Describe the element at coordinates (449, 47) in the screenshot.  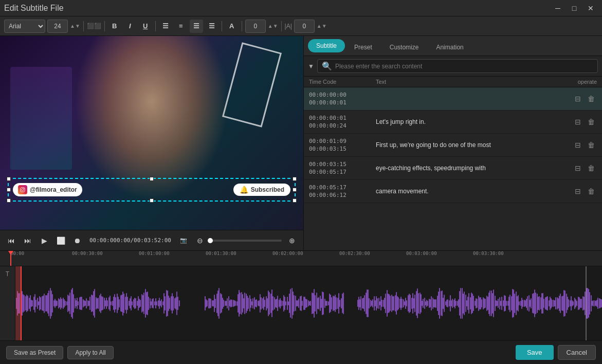
I see `tab-animation: Animation` at that location.